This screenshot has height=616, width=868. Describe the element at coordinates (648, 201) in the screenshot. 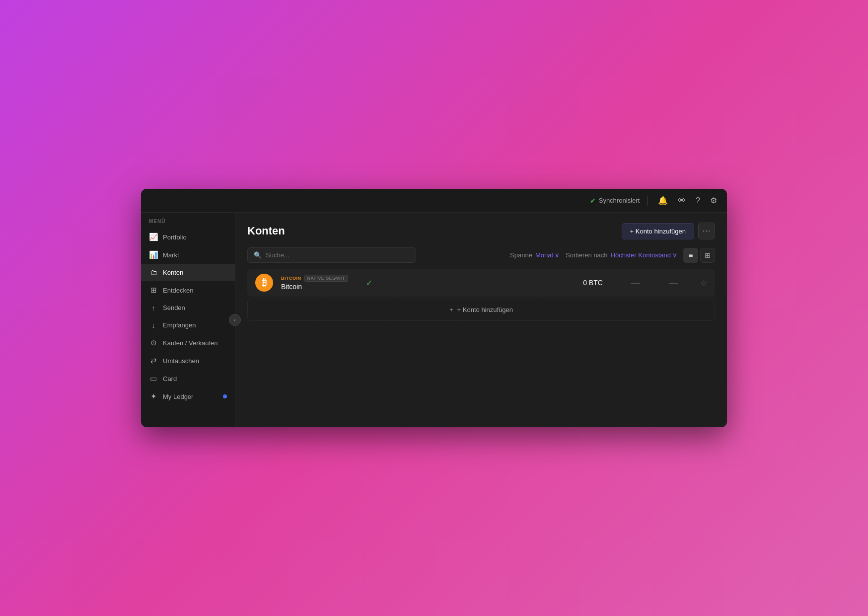

I see `topbar-divider` at that location.